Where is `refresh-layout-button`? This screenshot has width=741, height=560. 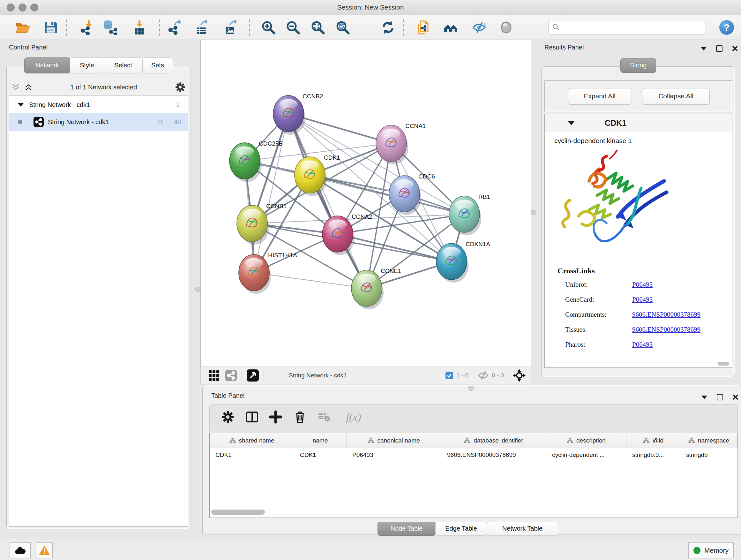 refresh-layout-button is located at coordinates (388, 27).